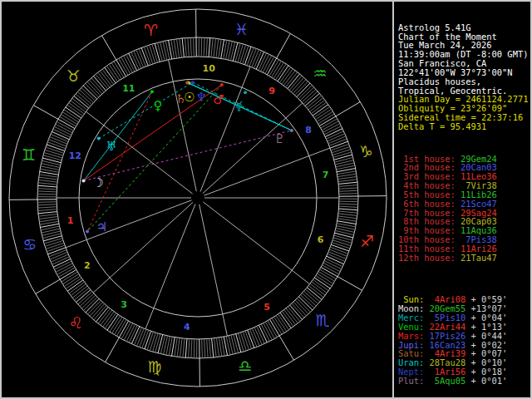  Describe the element at coordinates (367, 241) in the screenshot. I see `sagittarius-sign-glyph: ♐` at that location.